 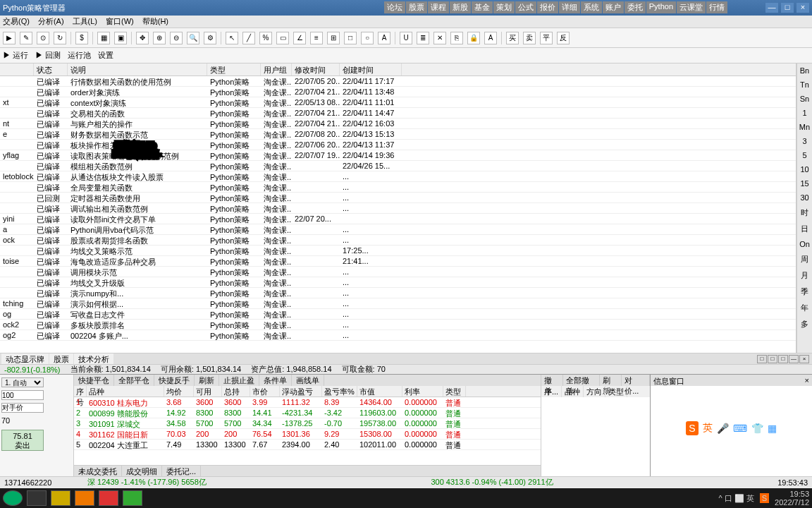 I want to click on btn1: □, so click(x=762, y=359).